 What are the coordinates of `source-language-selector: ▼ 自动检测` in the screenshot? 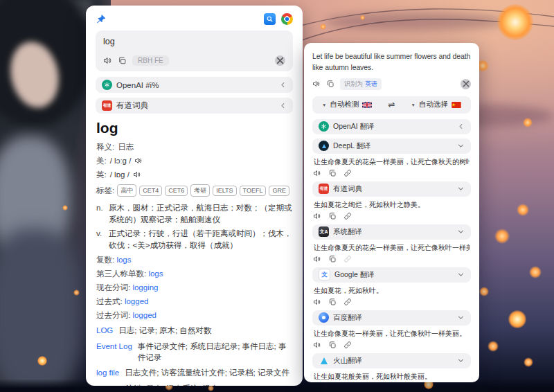 It's located at (348, 105).